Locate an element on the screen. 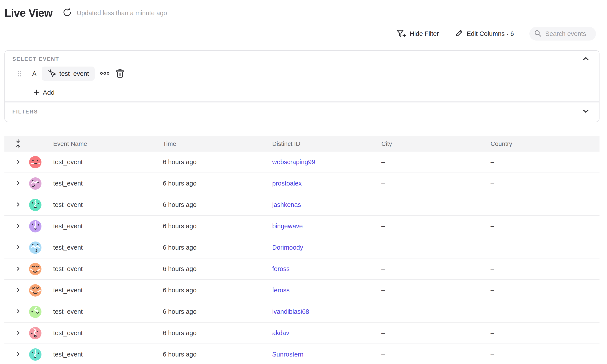  distinct-id-link: prostoalex is located at coordinates (287, 183).